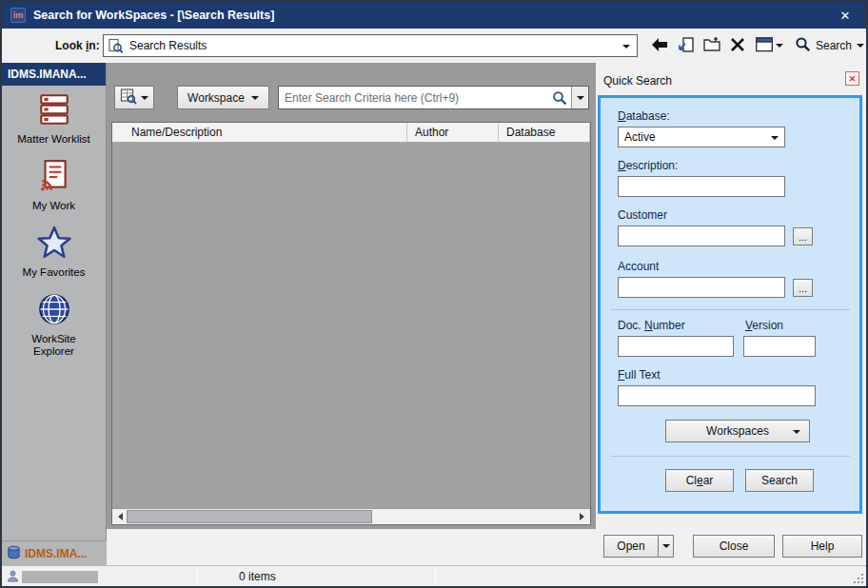 The height and width of the screenshot is (588, 868). What do you see at coordinates (834, 46) in the screenshot?
I see `search-menu-label: Search` at bounding box center [834, 46].